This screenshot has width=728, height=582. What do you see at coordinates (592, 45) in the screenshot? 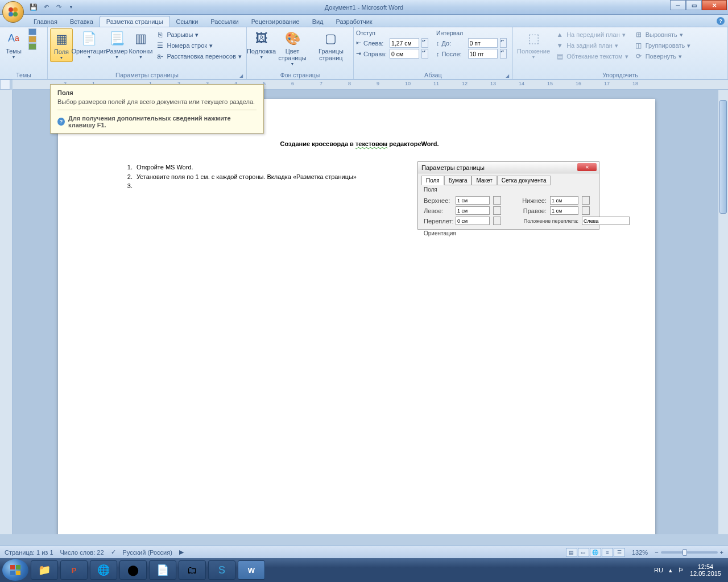
I see `send-back-button: ▼На задний план ▾` at bounding box center [592, 45].